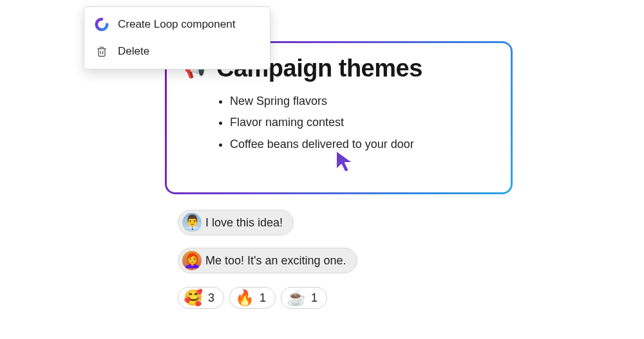  What do you see at coordinates (176, 24) in the screenshot?
I see `menu-item-label: Create Loop component` at bounding box center [176, 24].